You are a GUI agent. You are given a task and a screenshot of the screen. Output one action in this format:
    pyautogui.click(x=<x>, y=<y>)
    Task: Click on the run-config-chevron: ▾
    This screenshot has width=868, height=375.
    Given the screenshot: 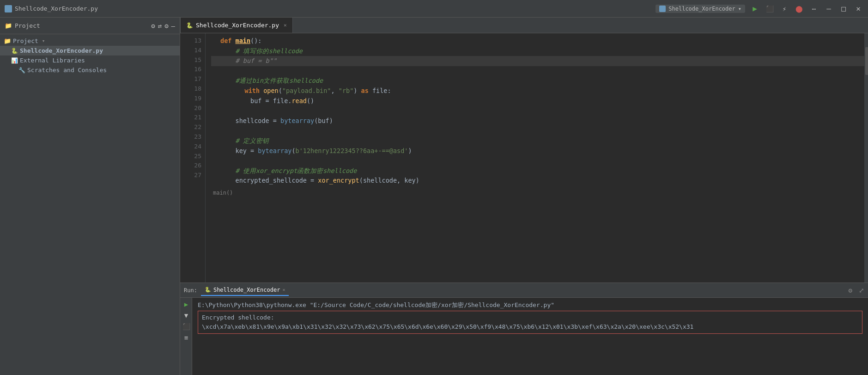 What is the action you would take?
    pyautogui.click(x=740, y=9)
    